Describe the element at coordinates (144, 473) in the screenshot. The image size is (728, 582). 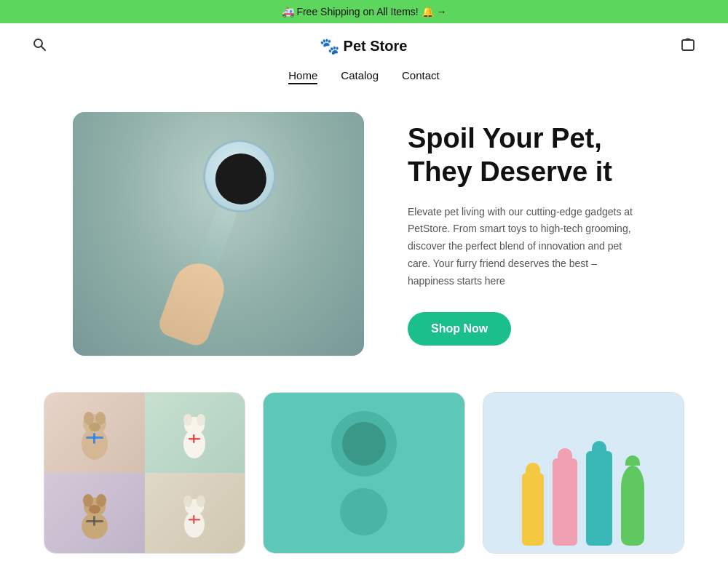
I see `product-card-harness` at that location.